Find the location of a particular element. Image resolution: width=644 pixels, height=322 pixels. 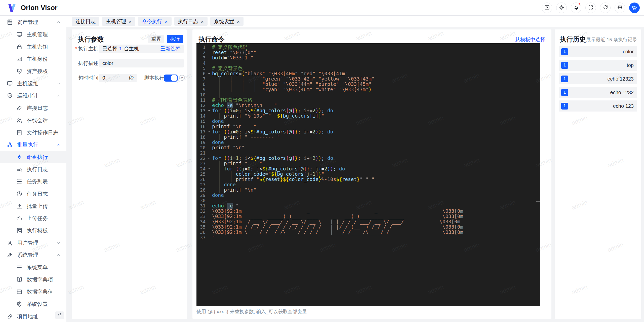

sidebar-item-label: 系统设置 is located at coordinates (37, 304).